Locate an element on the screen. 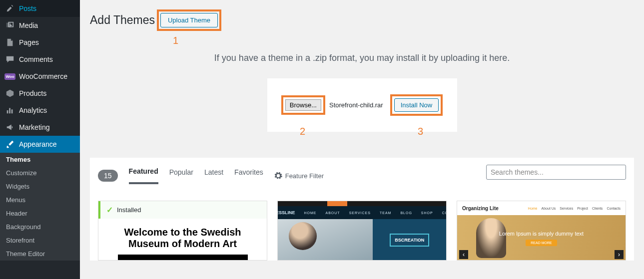 The image size is (644, 279). theme-filter-bar: 15 Featured Popular Latest Favorites Fea… is located at coordinates (362, 176).